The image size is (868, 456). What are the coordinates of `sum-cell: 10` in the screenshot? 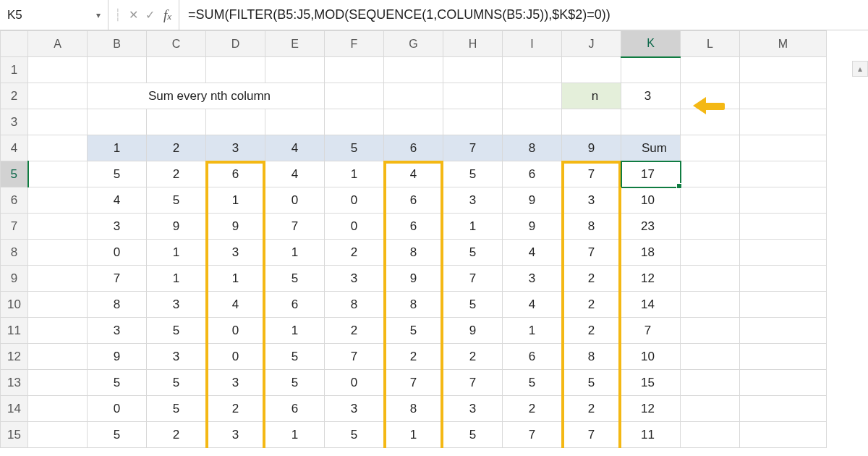 It's located at (651, 200).